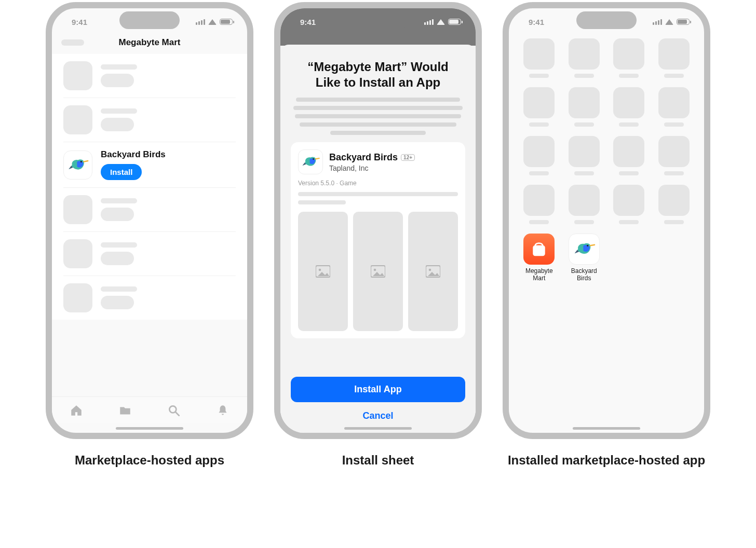  What do you see at coordinates (223, 410) in the screenshot?
I see `bell-icon` at bounding box center [223, 410].